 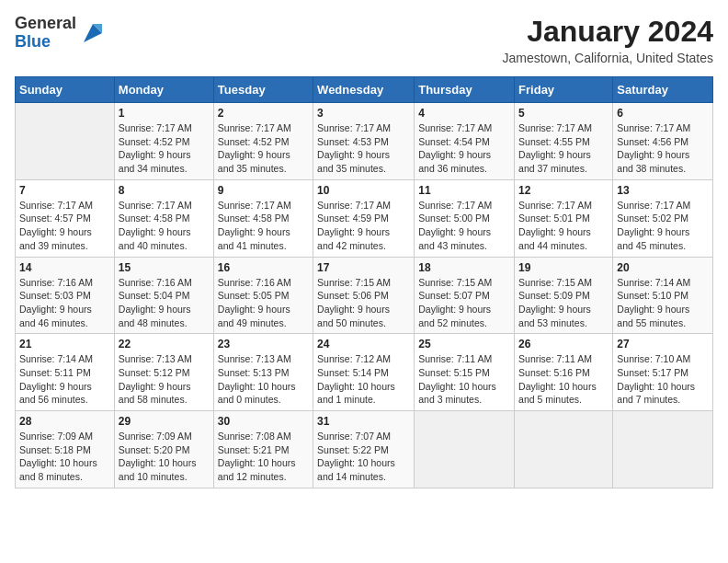 I want to click on calendar-cell: 1Sunrise: 7:17 AM Sunset: 4:52 PM Daylig…, so click(x=164, y=142).